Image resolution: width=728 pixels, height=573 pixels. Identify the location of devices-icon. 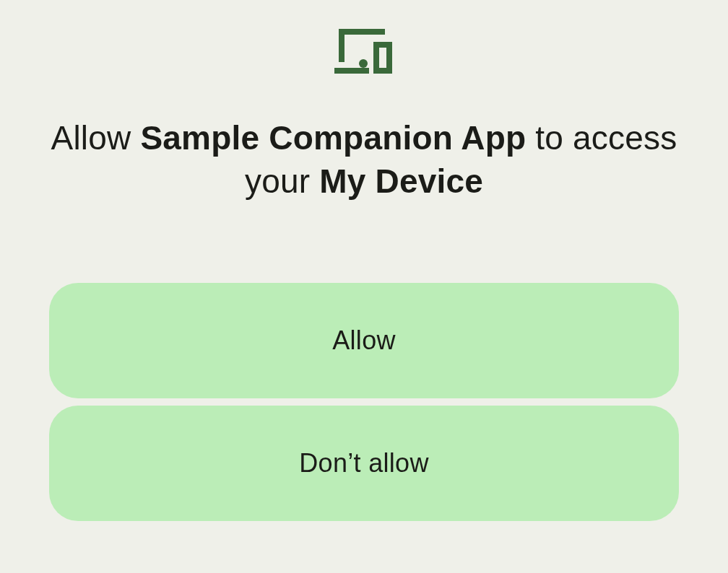
(364, 51).